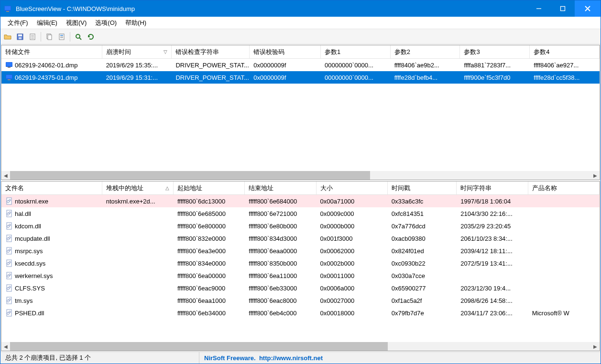 This screenshot has width=601, height=364. I want to click on close-button, so click(588, 9).